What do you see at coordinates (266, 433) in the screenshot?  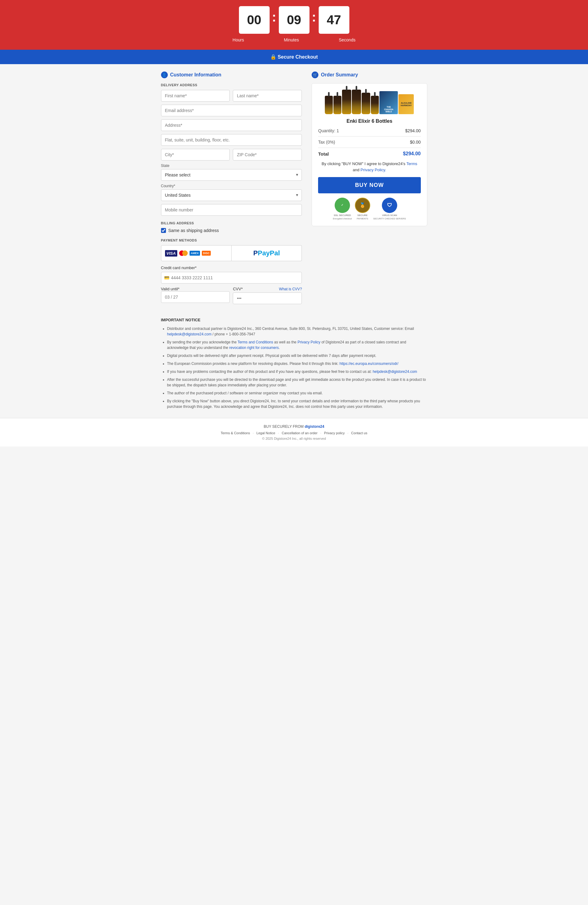 I see `footer-legal-link: Legal Notice` at bounding box center [266, 433].